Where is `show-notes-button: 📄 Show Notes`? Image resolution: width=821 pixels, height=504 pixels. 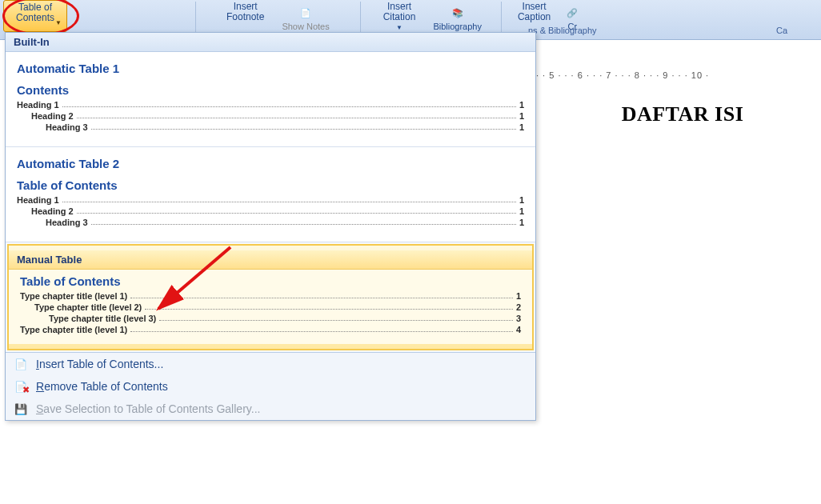
show-notes-button: 📄 Show Notes is located at coordinates (306, 19).